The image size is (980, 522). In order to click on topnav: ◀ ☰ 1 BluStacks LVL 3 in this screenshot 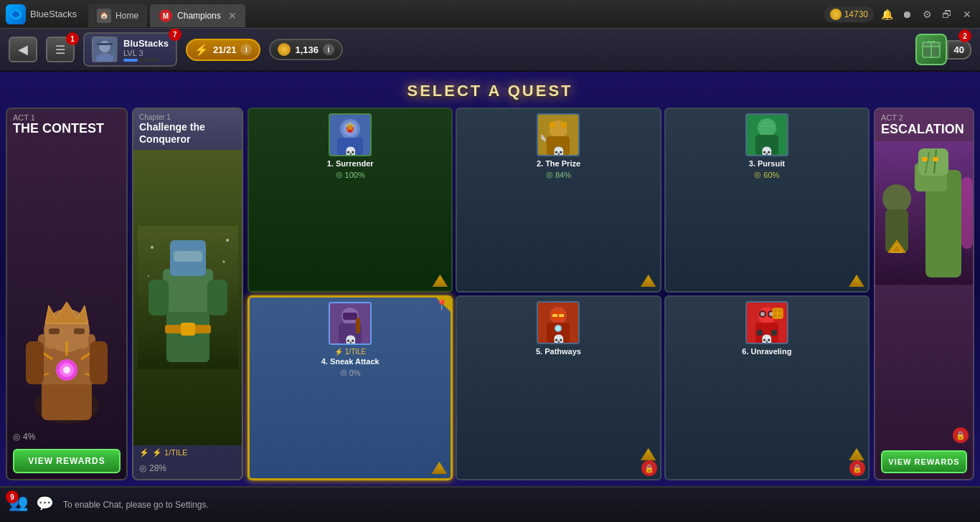, I will do `click(490, 50)`.